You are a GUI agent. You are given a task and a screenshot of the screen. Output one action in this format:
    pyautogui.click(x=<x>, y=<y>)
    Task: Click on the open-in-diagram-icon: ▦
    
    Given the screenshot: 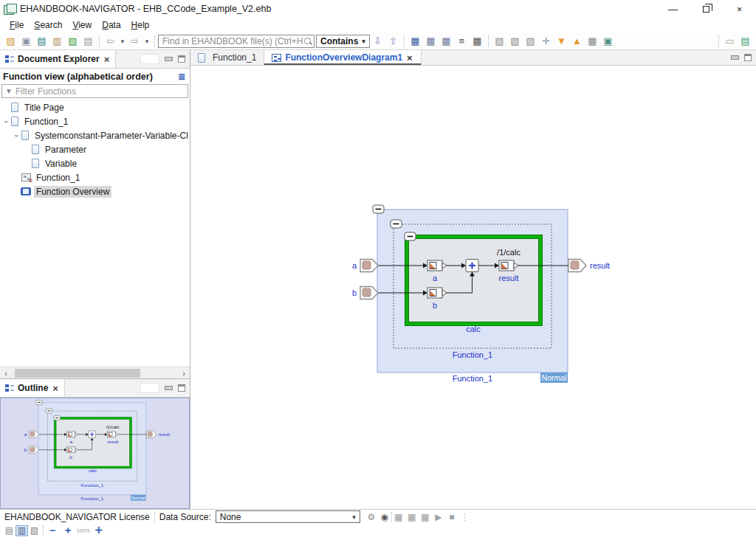 What is the action you would take?
    pyautogui.click(x=592, y=41)
    